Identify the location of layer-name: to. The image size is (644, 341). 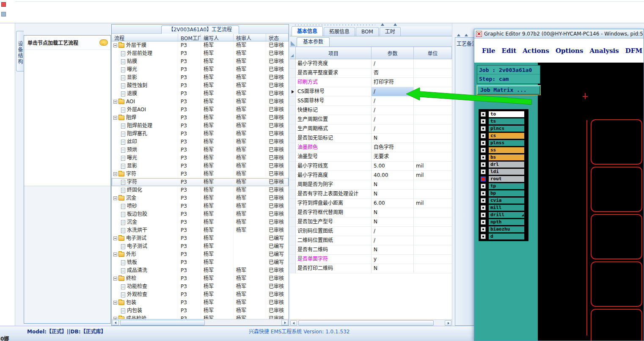
(506, 114).